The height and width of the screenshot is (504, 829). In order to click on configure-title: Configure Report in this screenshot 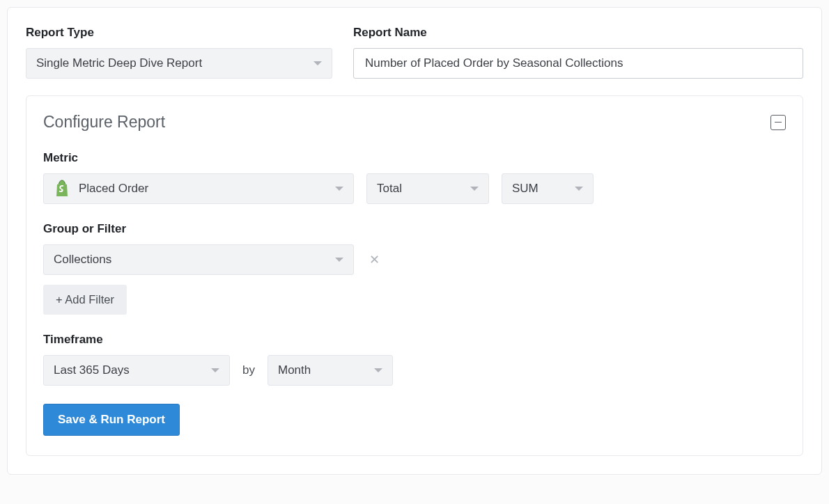, I will do `click(104, 123)`.